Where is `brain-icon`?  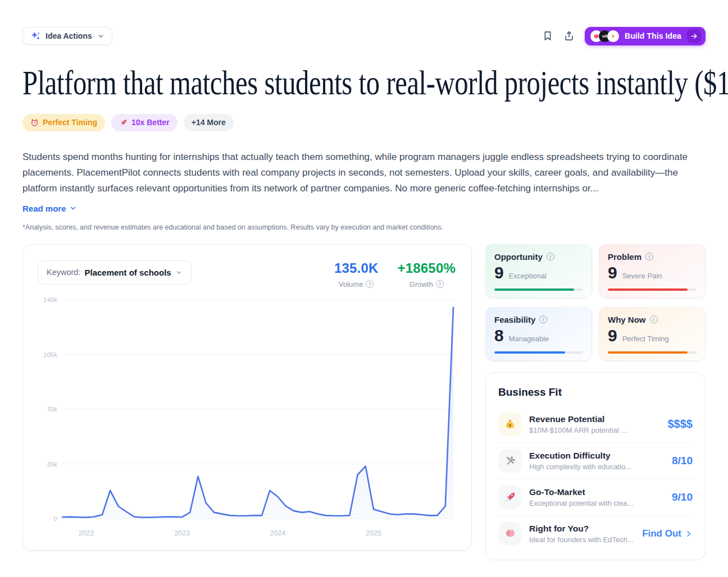 brain-icon is located at coordinates (510, 534).